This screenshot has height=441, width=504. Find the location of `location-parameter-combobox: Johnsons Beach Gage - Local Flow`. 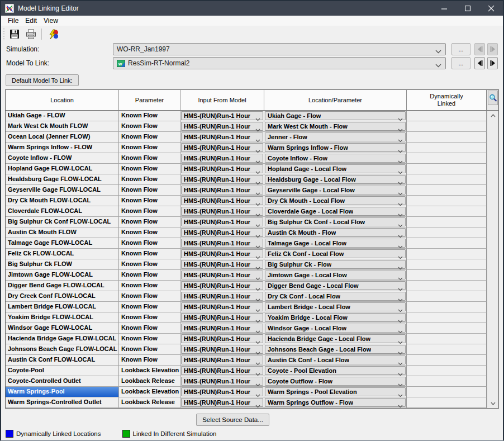

location-parameter-combobox: Johnsons Beach Gage - Local Flow is located at coordinates (335, 349).